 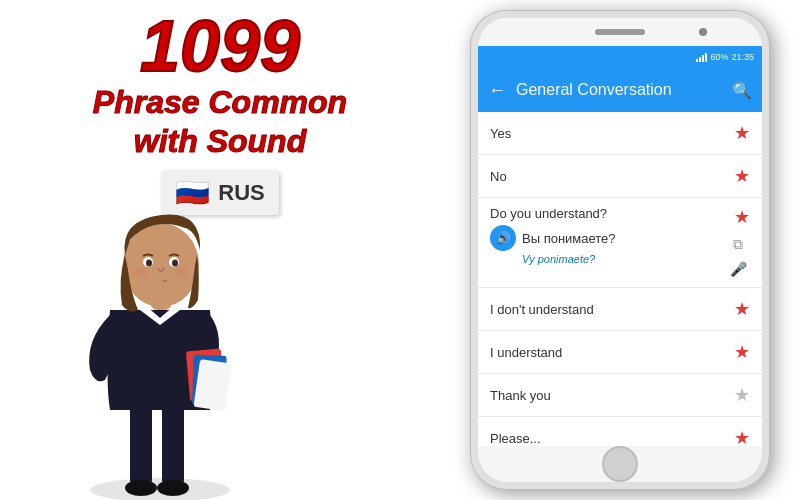 What do you see at coordinates (620, 259) in the screenshot?
I see `transliteration-text: Vy ponimaete?` at bounding box center [620, 259].